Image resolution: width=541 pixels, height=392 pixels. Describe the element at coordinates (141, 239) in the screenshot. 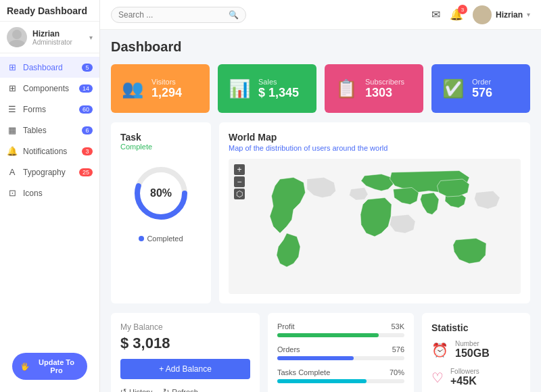

I see `completed-dot` at that location.